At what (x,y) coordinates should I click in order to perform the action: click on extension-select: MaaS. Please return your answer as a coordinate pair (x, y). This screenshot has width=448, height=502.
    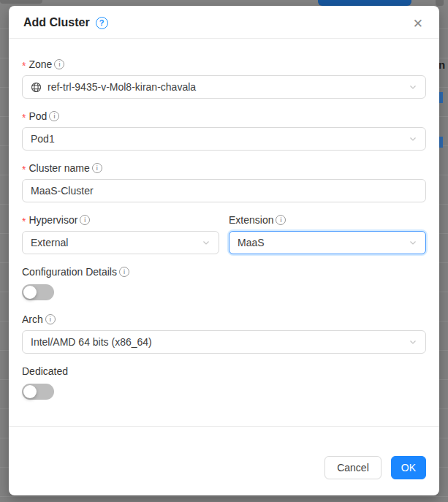
    Looking at the image, I should click on (327, 243).